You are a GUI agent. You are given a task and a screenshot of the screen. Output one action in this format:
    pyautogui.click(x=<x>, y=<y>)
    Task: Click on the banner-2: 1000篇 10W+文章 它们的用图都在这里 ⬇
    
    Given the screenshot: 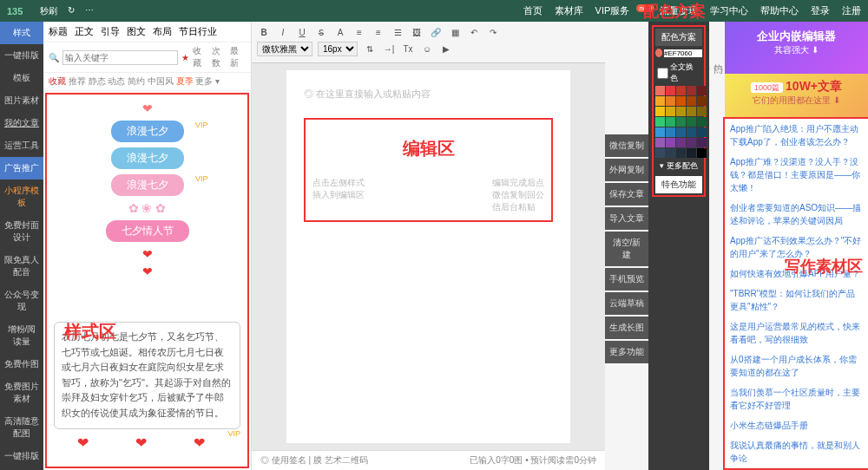 What is the action you would take?
    pyautogui.click(x=797, y=95)
    